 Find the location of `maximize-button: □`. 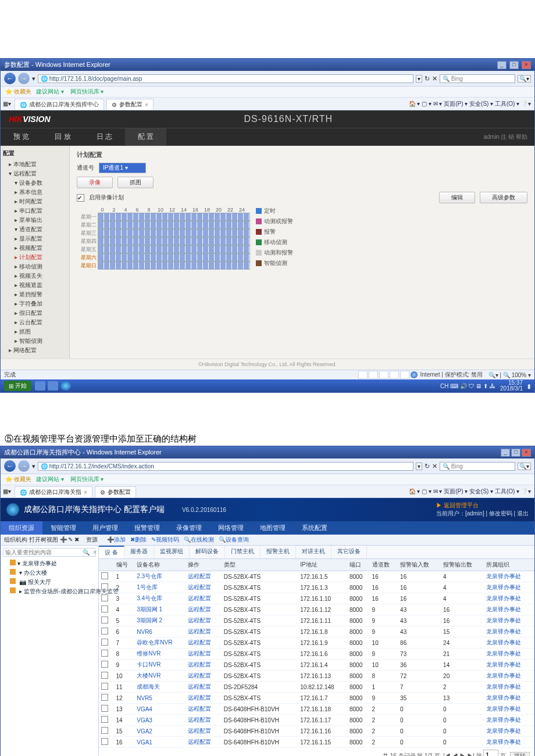

maximize-button: □ is located at coordinates (514, 65).